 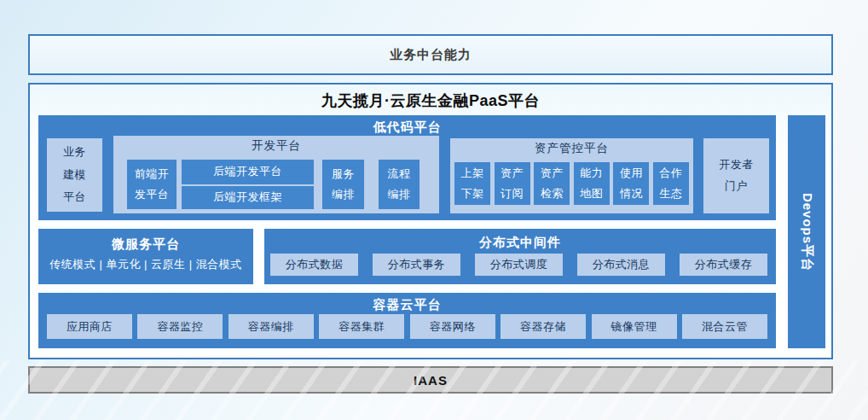 I want to click on dev-platform-panel: 开发平台 前端开 发平台 后端开发平台 后端开发框架 服务 编排 流程 编排, so click(x=276, y=174).